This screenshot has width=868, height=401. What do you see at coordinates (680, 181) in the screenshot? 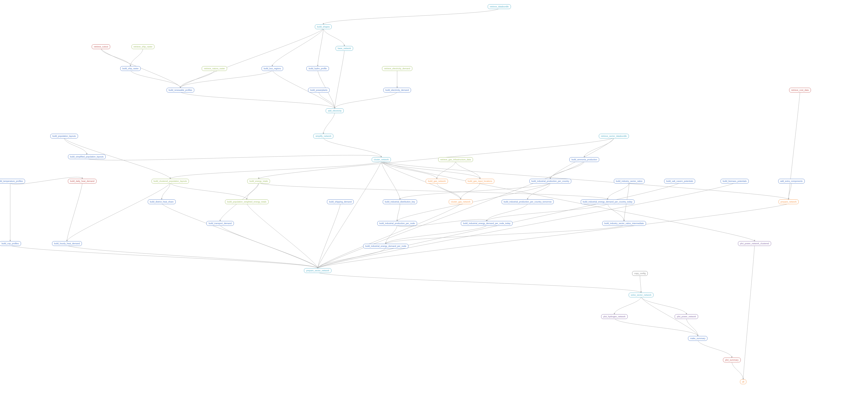
I see `node-build_salt_cavern_potentials: build_salt_cavern_potentials` at bounding box center [680, 181].